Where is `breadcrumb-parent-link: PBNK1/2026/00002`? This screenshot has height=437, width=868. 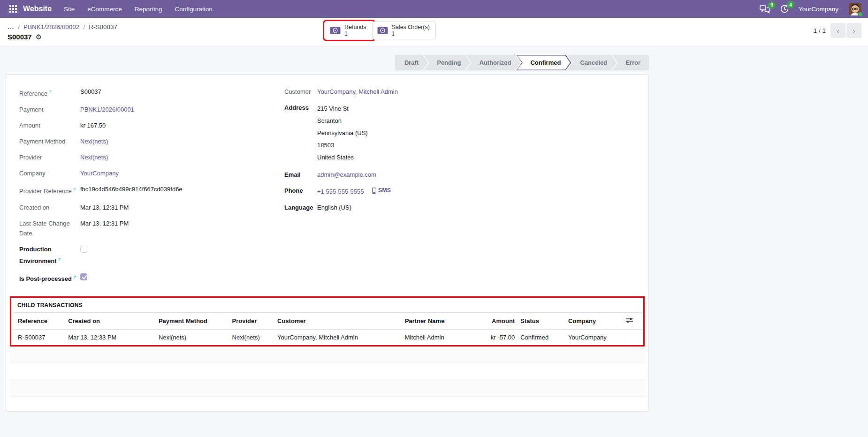
breadcrumb-parent-link: PBNK1/2026/00002 is located at coordinates (52, 27).